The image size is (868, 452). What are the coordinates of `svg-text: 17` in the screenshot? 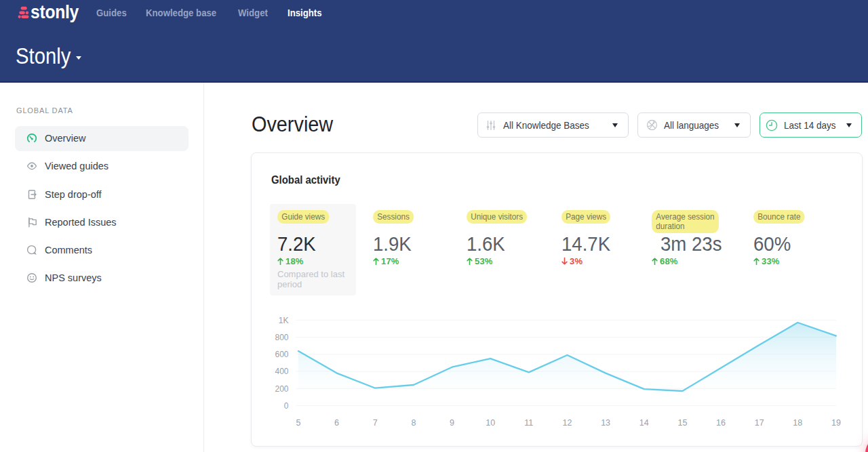 It's located at (760, 423).